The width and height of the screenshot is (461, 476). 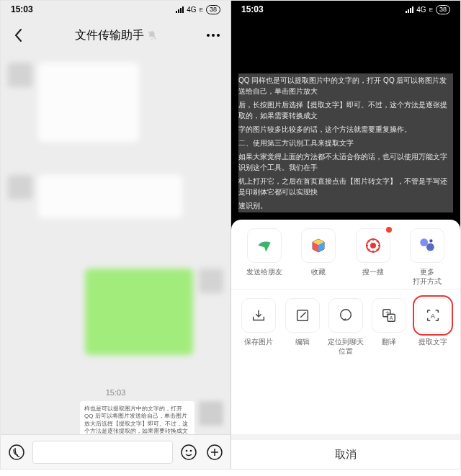 What do you see at coordinates (259, 315) in the screenshot?
I see `download-icon` at bounding box center [259, 315].